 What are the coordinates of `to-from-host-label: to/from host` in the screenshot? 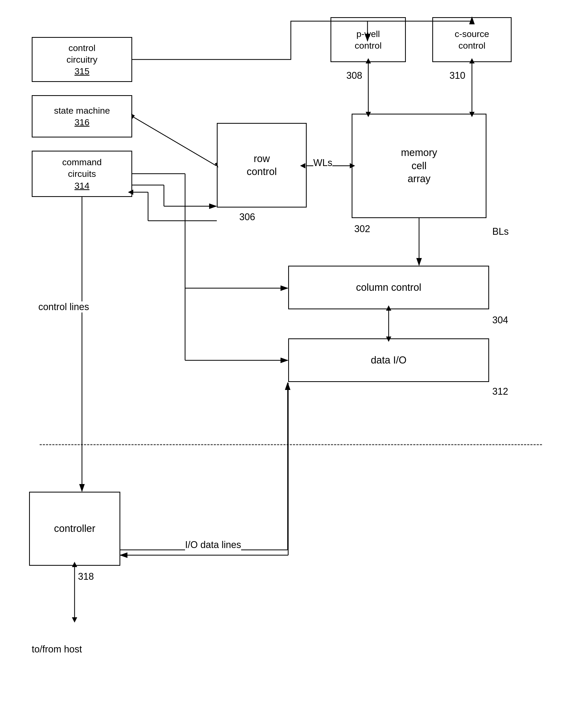 It's located at (57, 649).